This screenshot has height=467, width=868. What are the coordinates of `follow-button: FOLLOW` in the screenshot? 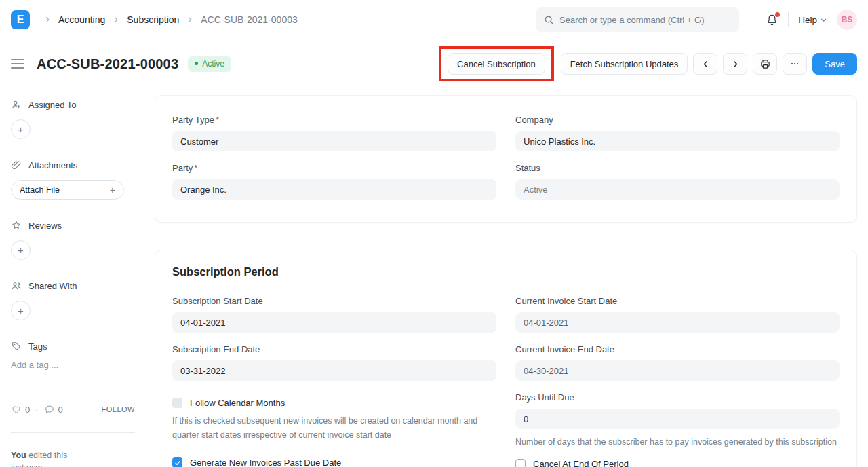 It's located at (118, 409).